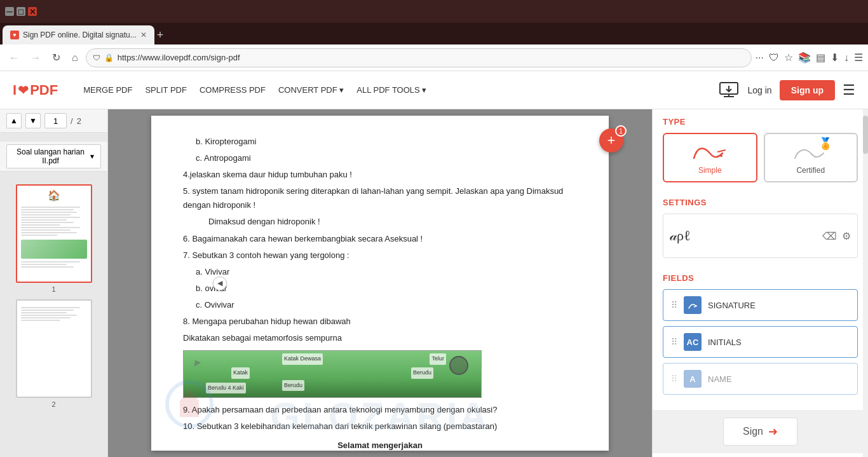  I want to click on pdf-line-b-kiropt: b. Kiropterogami, so click(386, 142).